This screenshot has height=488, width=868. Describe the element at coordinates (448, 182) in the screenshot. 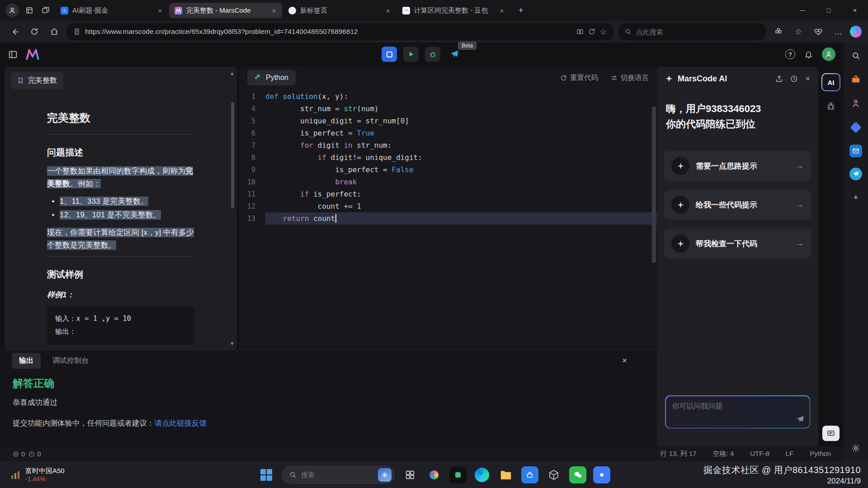

I see `code-line: 10 break` at that location.